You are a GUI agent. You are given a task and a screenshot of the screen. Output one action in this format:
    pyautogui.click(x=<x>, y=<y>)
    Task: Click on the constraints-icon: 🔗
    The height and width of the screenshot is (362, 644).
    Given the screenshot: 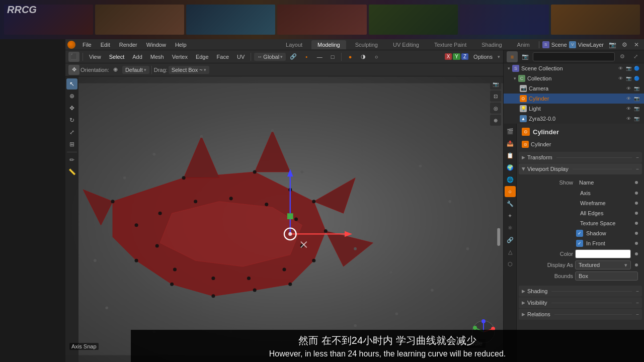 What is the action you would take?
    pyautogui.click(x=510, y=240)
    